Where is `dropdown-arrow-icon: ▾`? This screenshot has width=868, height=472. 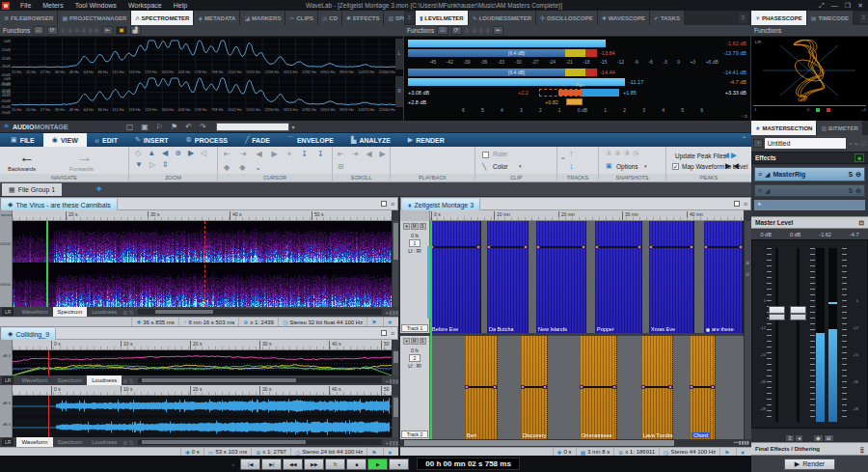
dropdown-arrow-icon: ▾ is located at coordinates (293, 127).